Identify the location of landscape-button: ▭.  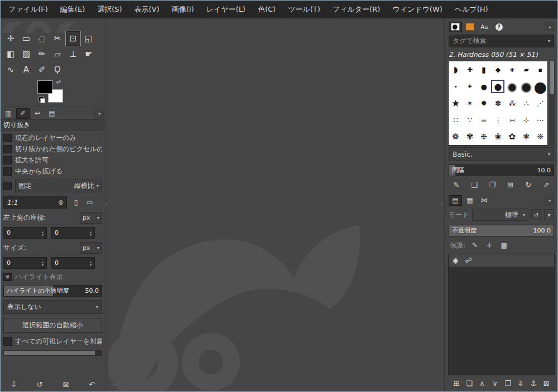
(90, 202).